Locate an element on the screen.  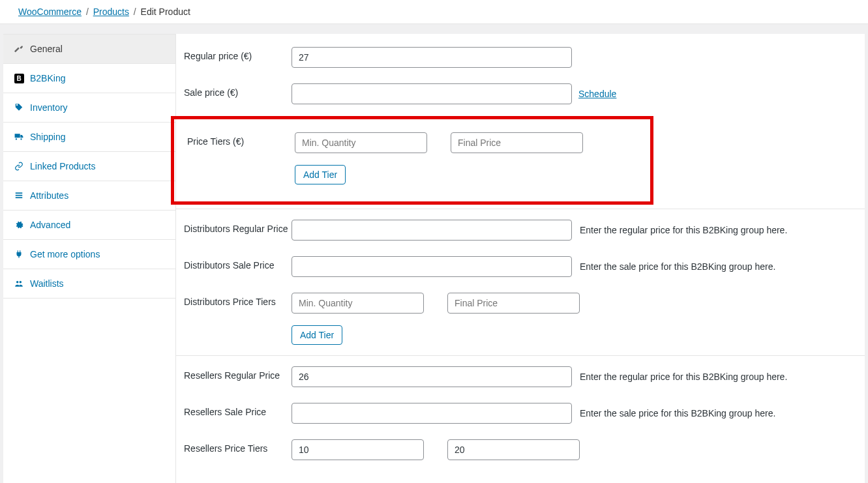
input-sale-price is located at coordinates (432, 94).